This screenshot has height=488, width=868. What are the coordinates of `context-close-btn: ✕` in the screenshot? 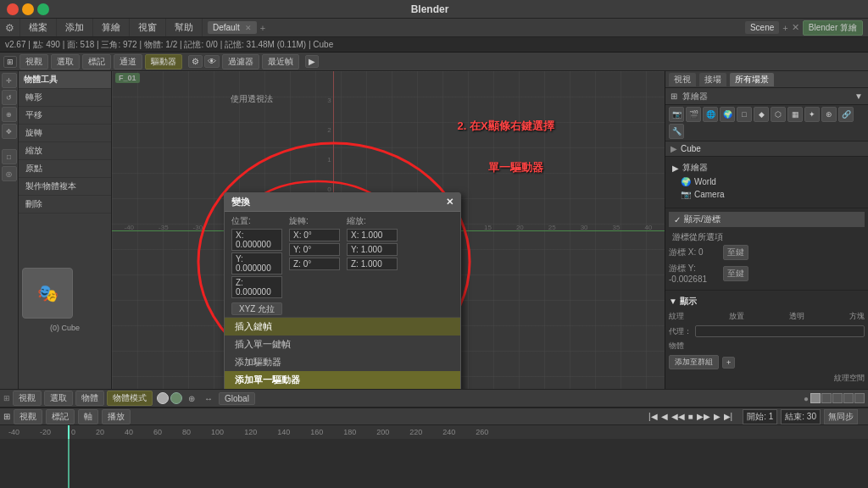 It's located at (449, 202).